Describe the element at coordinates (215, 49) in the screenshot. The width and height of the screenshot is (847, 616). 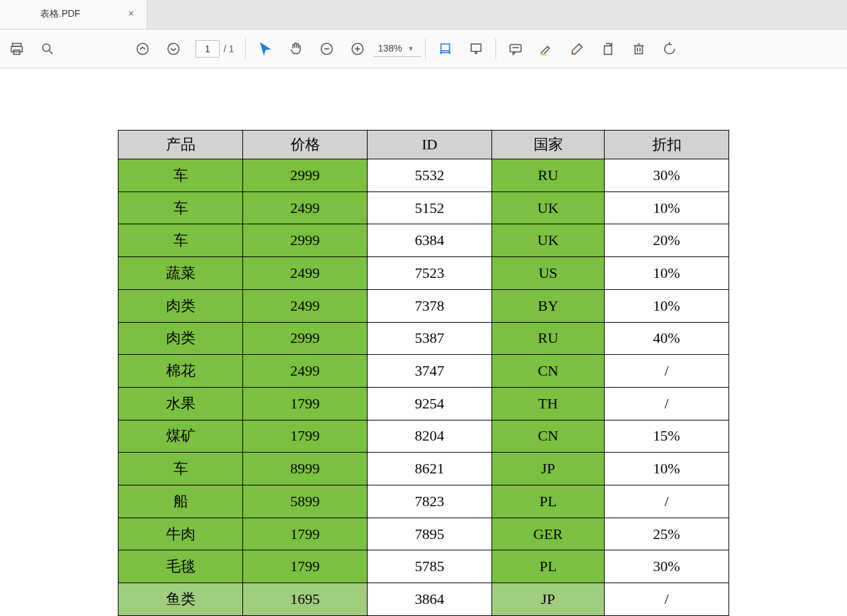
I see `page-indicator: / 1` at that location.